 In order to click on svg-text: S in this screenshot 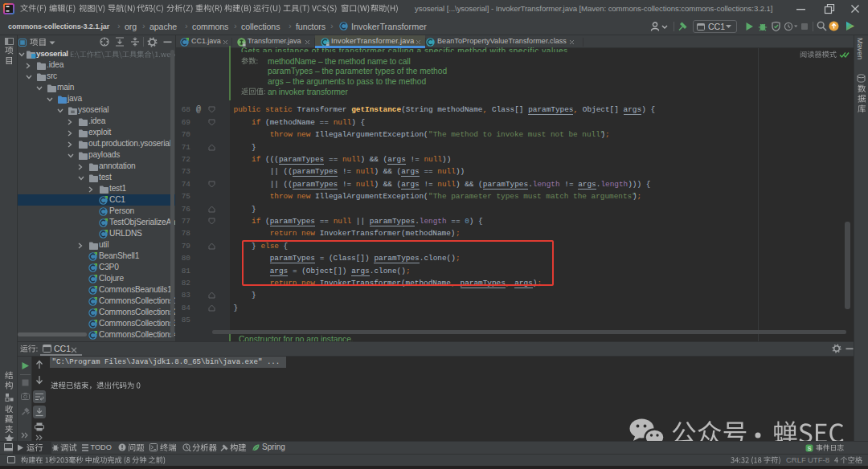, I will do `click(810, 448)`.